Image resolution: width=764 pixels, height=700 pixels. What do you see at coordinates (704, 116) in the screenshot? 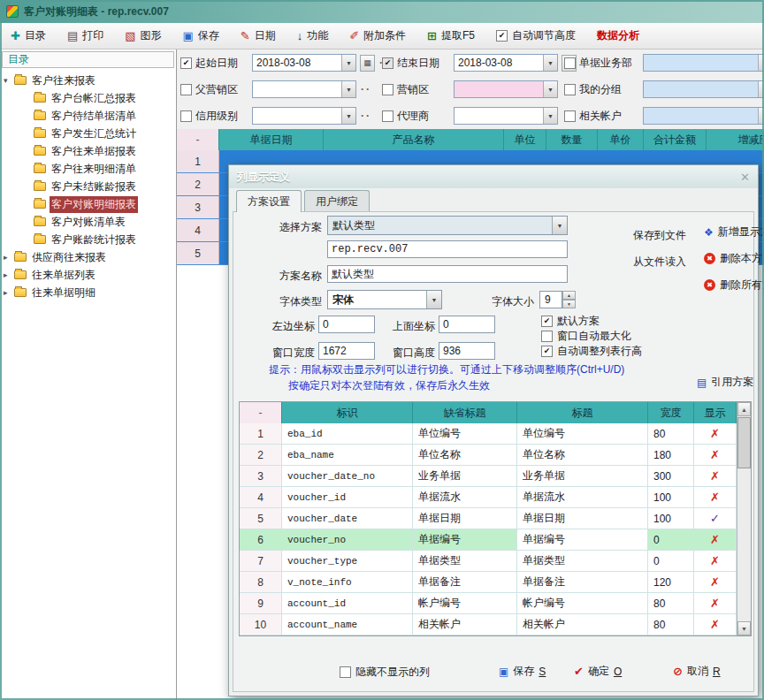
I see `account-select: ▼` at bounding box center [704, 116].